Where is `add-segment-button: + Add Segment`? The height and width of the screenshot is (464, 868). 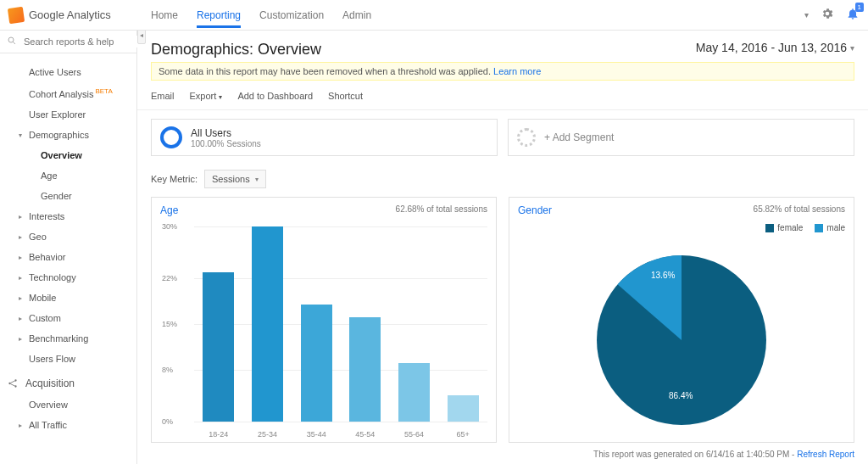 add-segment-button: + Add Segment is located at coordinates (682, 137).